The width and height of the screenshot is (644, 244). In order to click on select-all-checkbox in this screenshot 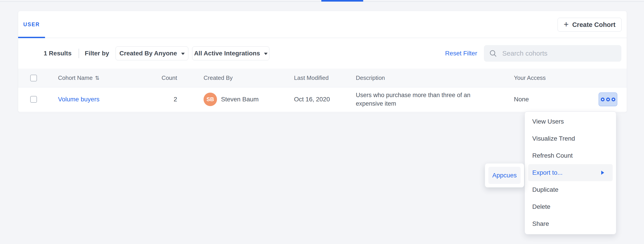, I will do `click(34, 78)`.